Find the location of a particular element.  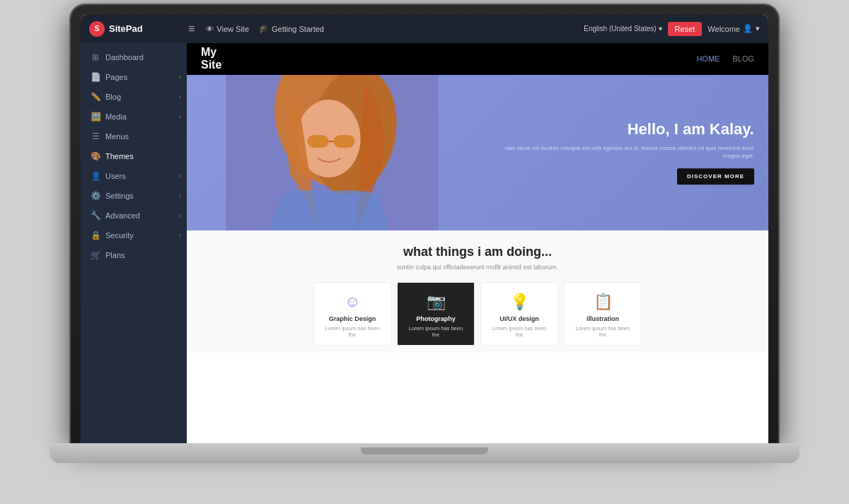

sitepad-logo: S is located at coordinates (97, 29).